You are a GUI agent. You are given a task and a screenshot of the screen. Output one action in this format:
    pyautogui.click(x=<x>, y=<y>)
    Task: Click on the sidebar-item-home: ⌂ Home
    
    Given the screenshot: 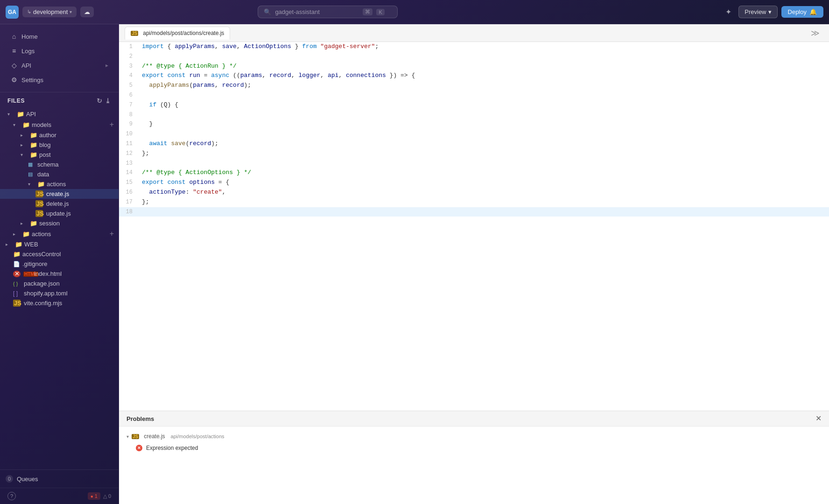 What is the action you would take?
    pyautogui.click(x=59, y=36)
    